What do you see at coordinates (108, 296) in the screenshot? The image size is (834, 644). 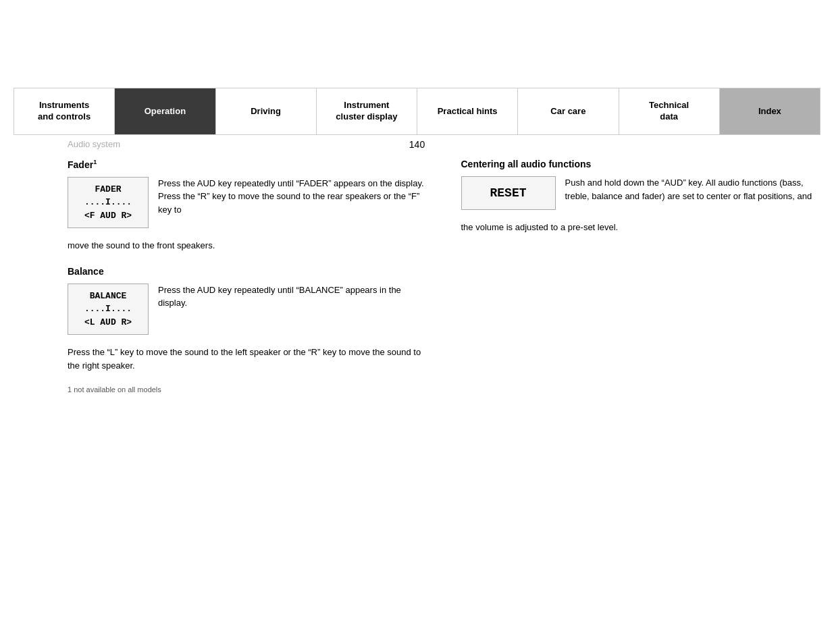 I see `balance-display-line1: BALANCE` at bounding box center [108, 296].